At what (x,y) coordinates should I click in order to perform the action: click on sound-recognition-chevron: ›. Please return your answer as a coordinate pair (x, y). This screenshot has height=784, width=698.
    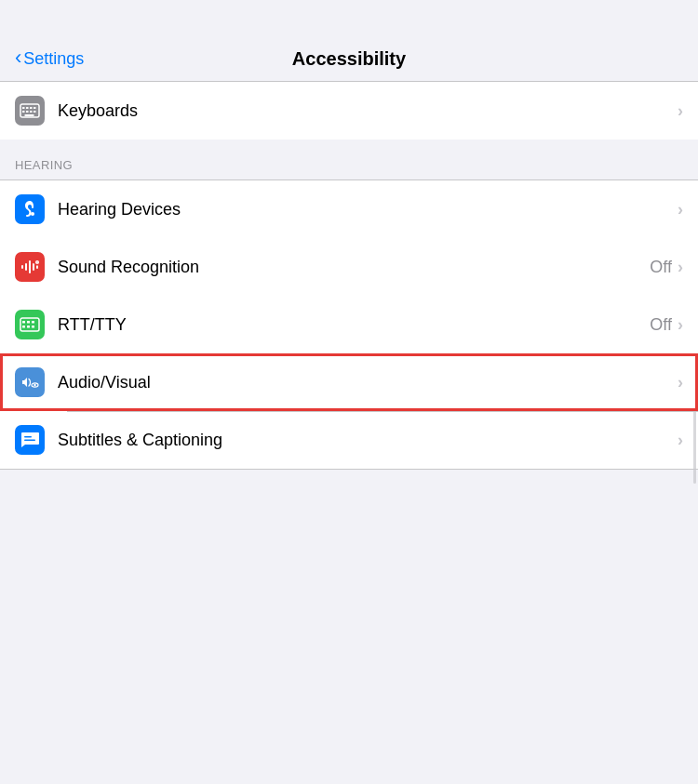
    Looking at the image, I should click on (680, 268).